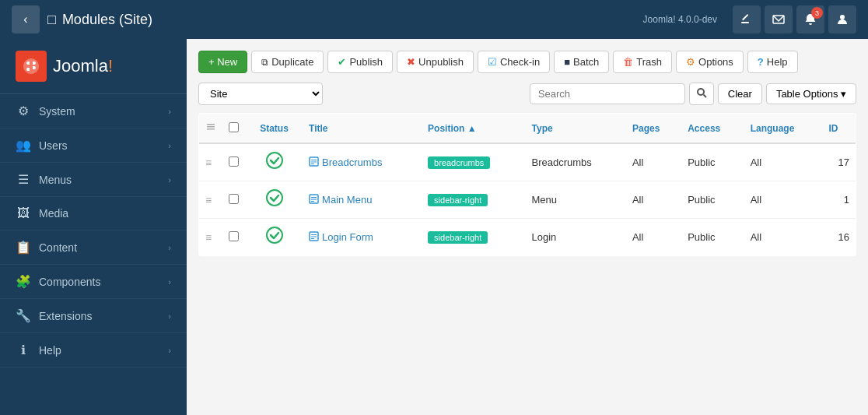 The height and width of the screenshot is (415, 868). What do you see at coordinates (773, 62) in the screenshot?
I see `help-button: ? Help` at bounding box center [773, 62].